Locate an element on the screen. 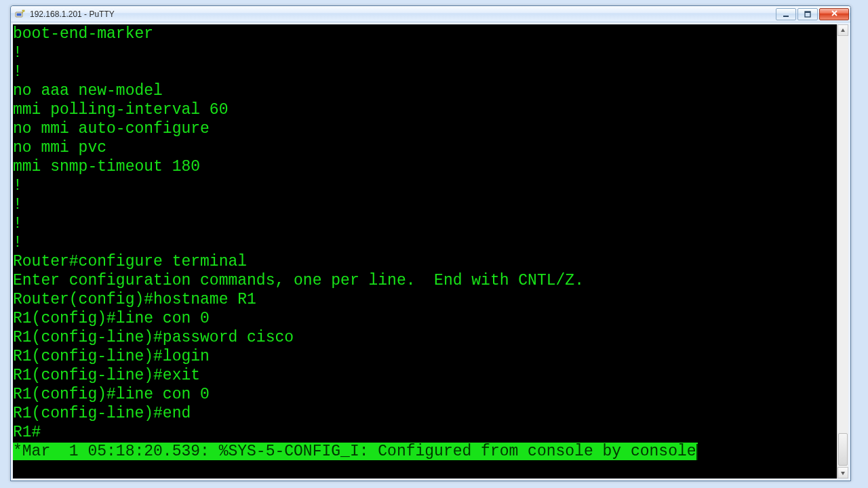  scroll-down-button is located at coordinates (843, 473).